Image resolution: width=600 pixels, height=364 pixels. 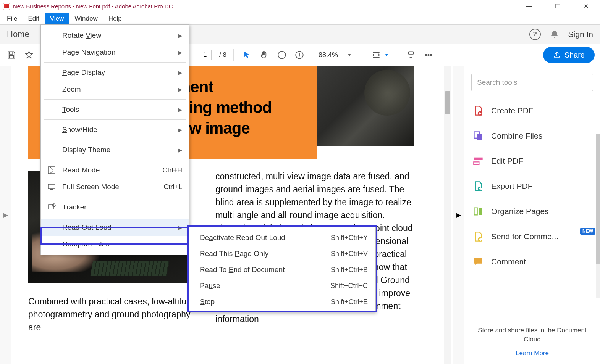 What do you see at coordinates (282, 238) in the screenshot?
I see `submenu-deactivate: Deactivate Read Out LoudShift+Ctrl+Y` at bounding box center [282, 238].